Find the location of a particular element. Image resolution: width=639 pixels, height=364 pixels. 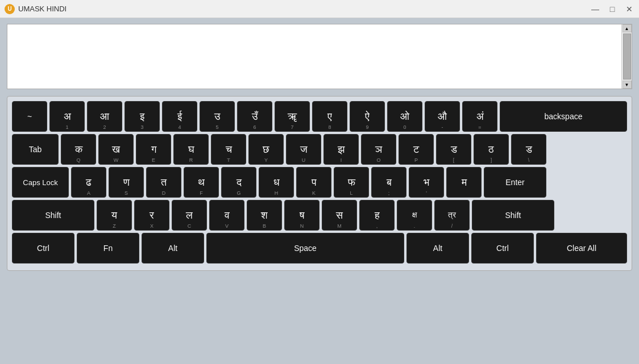

close-button: ✕ is located at coordinates (629, 9).